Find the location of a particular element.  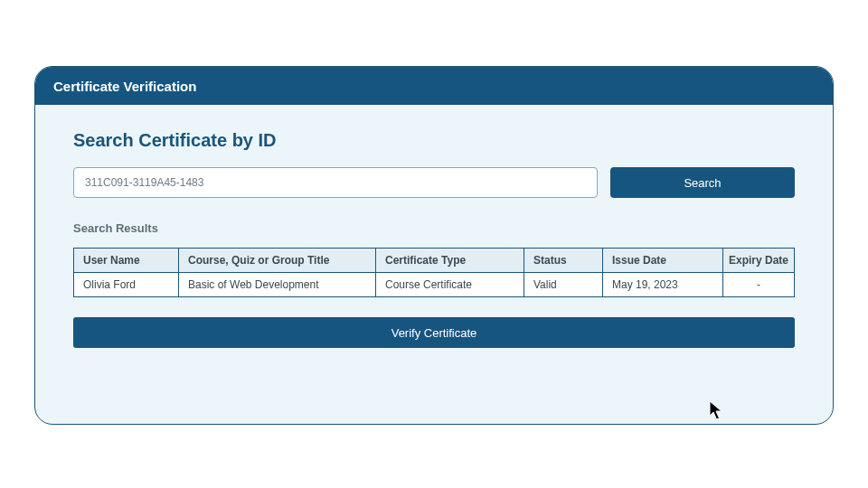

cell-type: Course Certificate is located at coordinates (450, 285).